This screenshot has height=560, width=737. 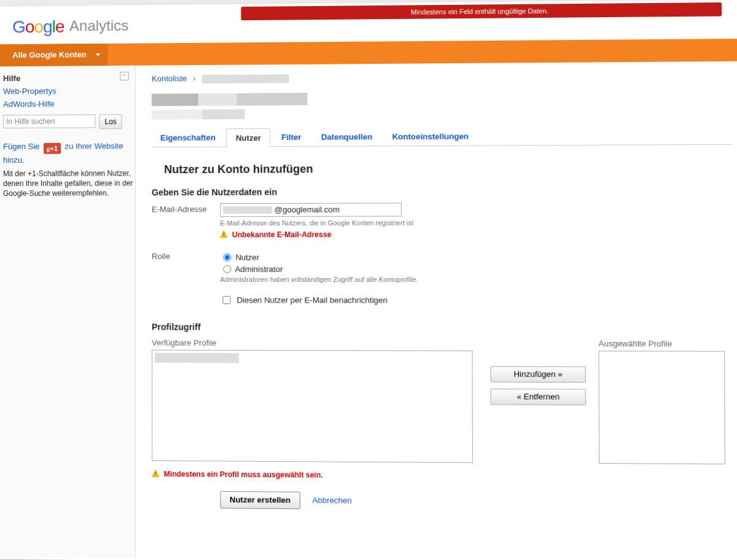 I want to click on email-error: Unbekannte E-Mail-Adresse, so click(x=477, y=235).